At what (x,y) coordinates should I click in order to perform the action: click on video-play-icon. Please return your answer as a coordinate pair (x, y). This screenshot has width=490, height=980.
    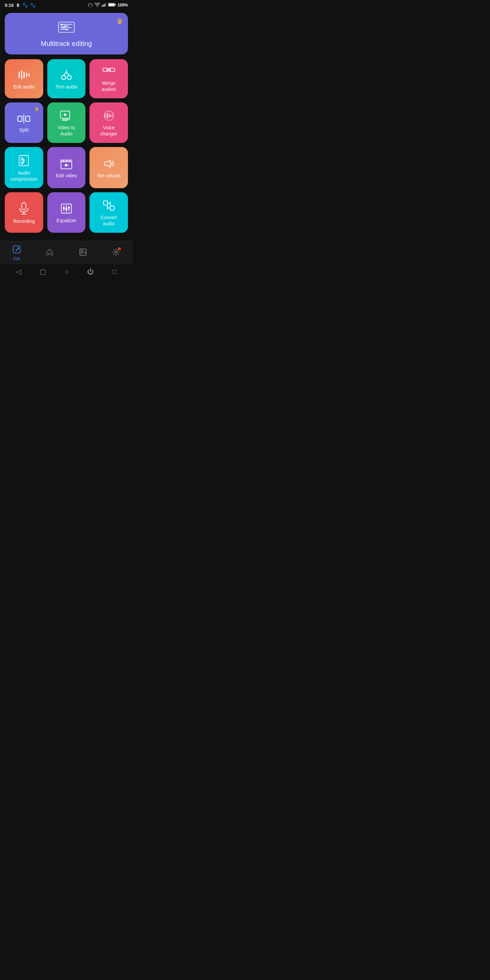
    Looking at the image, I should click on (66, 116).